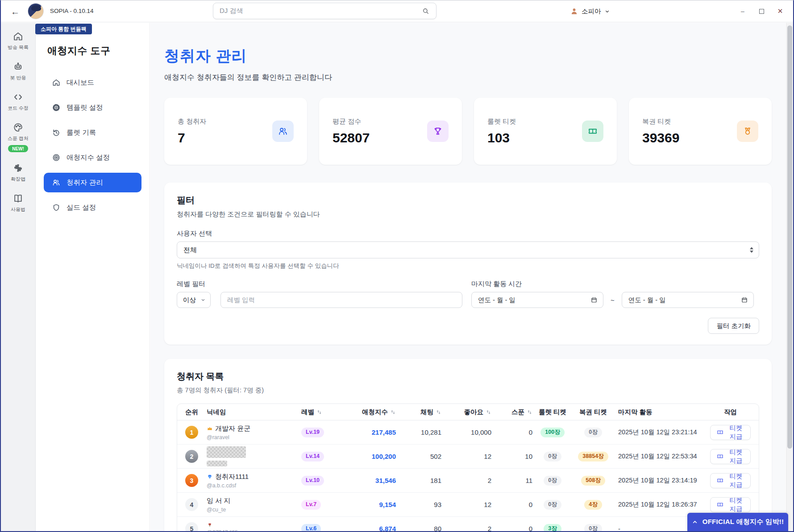 This screenshot has width=794, height=532. What do you see at coordinates (18, 128) in the screenshot?
I see `palette-icon` at bounding box center [18, 128].